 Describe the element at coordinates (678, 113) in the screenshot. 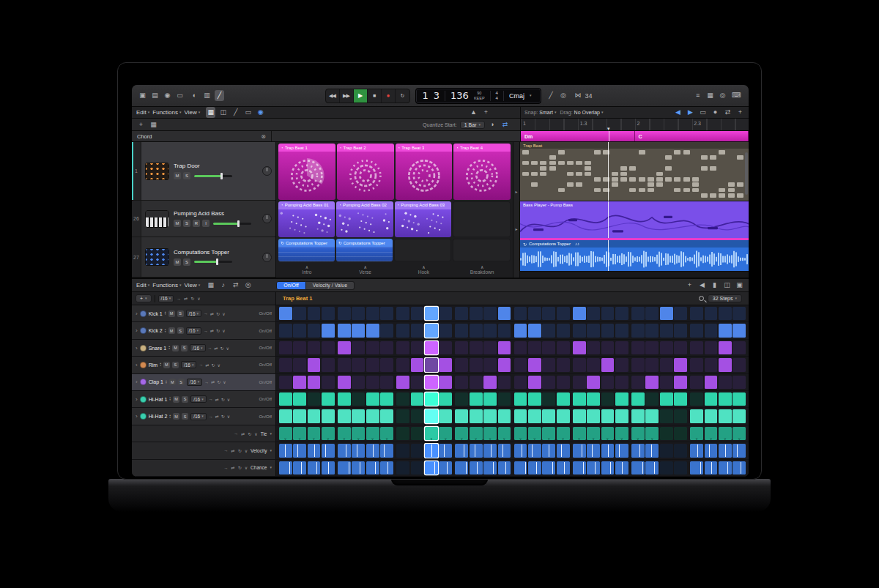

I see `nudge-left-icon: ◀` at that location.